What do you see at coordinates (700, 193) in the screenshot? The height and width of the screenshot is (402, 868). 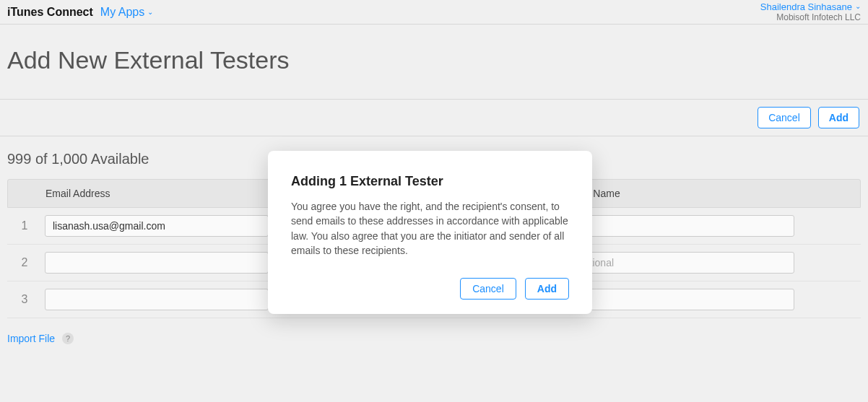 I see `col-last-header: Last Name` at bounding box center [700, 193].